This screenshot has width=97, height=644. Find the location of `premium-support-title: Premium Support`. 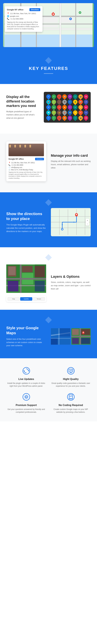

premium-support-title: Premium Support is located at coordinates (26, 405).